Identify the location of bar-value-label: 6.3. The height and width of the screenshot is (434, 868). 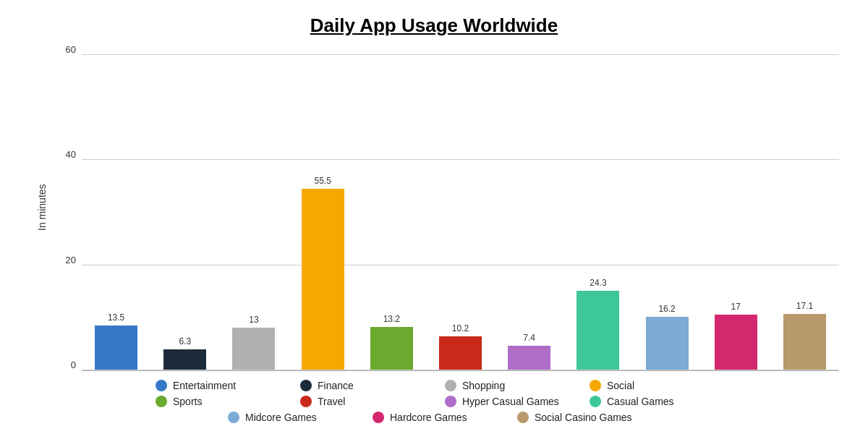
(185, 341).